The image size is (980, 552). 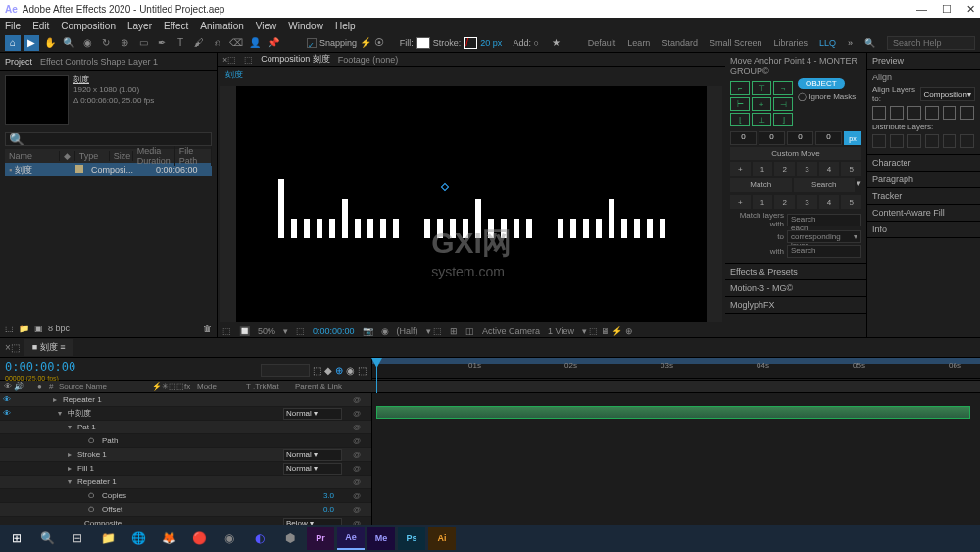 I want to click on twirl-icon: ▾, so click(x=72, y=427).